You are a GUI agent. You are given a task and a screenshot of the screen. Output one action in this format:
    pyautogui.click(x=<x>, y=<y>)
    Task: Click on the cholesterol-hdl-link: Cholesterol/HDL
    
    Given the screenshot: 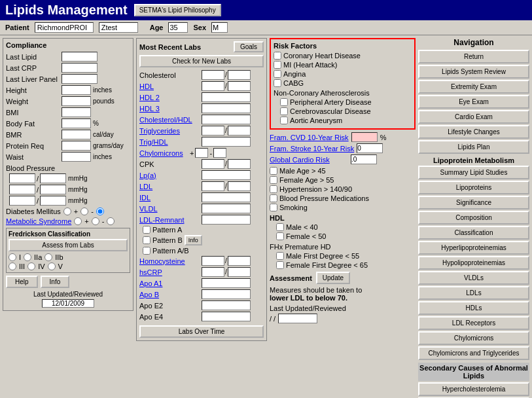 What is the action you would take?
    pyautogui.click(x=170, y=120)
    